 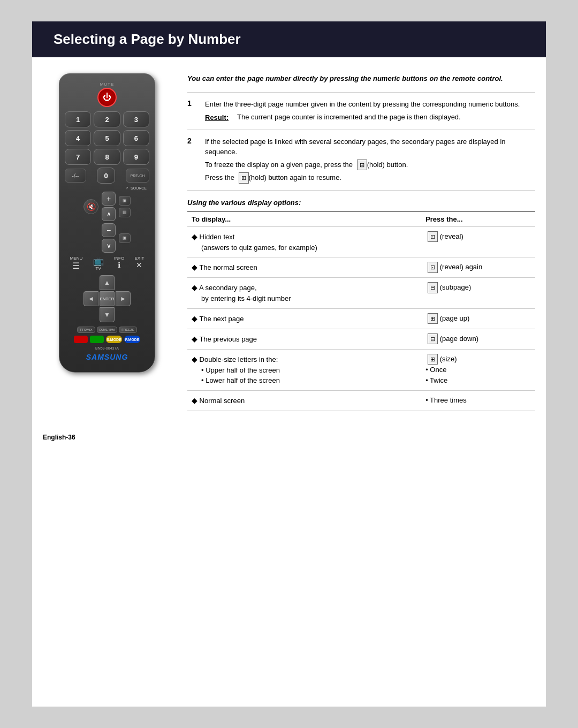 I want to click on dpad-up-button: ▲, so click(x=107, y=283).